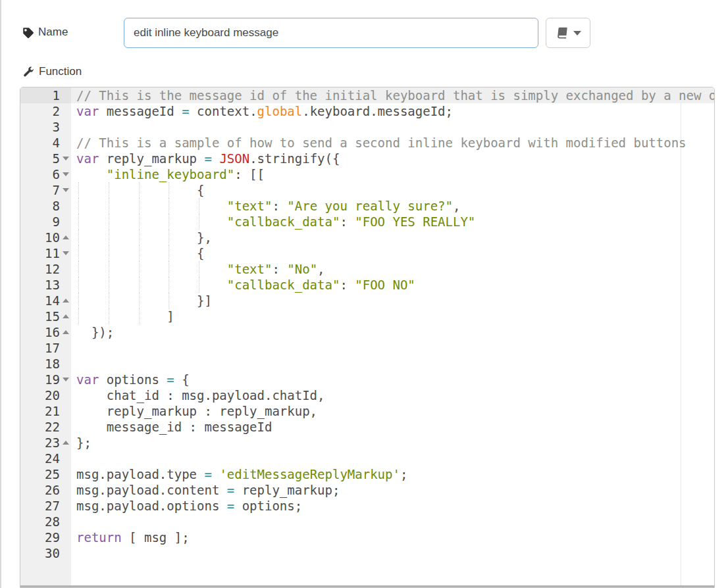 The width and height of the screenshot is (728, 588). Describe the element at coordinates (40, 348) in the screenshot. I see `line-number: 17` at that location.